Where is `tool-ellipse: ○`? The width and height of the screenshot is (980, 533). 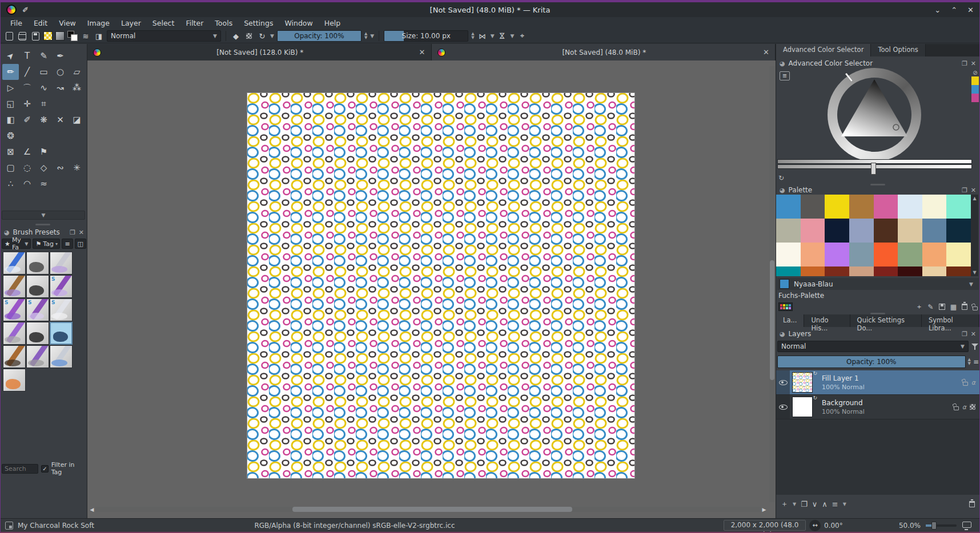 tool-ellipse: ○ is located at coordinates (61, 72).